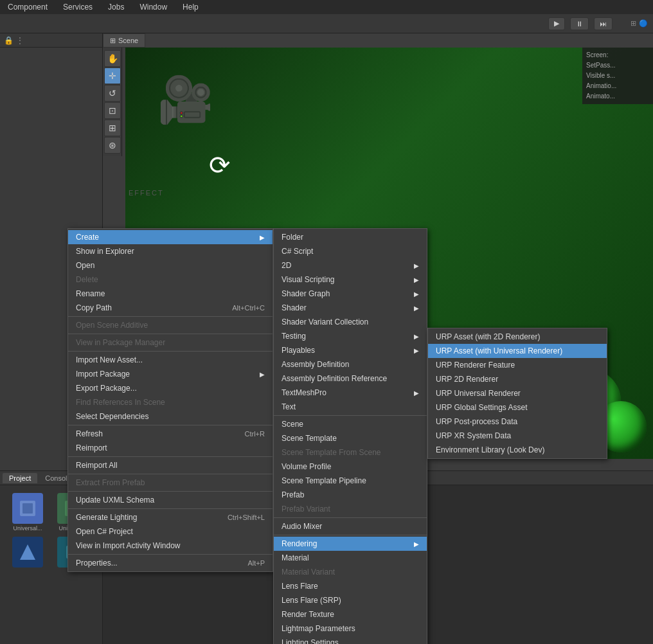 This screenshot has height=644, width=653. What do you see at coordinates (170, 360) in the screenshot?
I see `ctx-import-new: Import New Asset...` at bounding box center [170, 360].